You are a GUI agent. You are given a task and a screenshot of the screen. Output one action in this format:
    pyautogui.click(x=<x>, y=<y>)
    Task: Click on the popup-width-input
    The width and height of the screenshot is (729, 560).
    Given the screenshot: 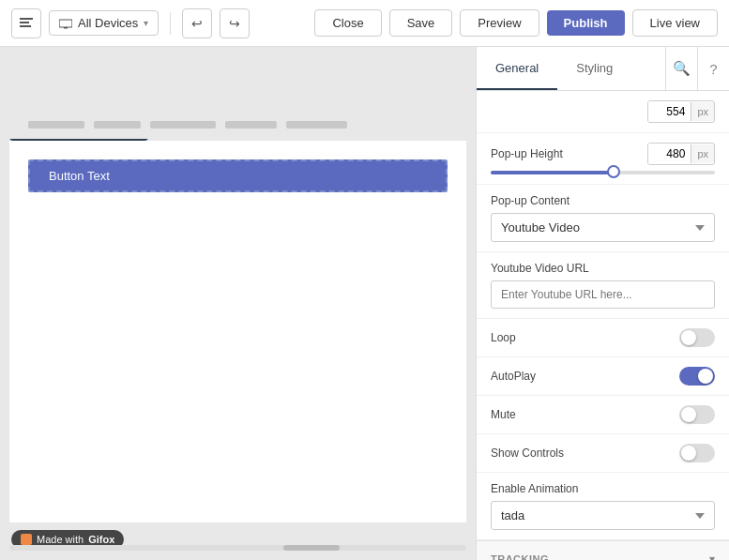 What is the action you would take?
    pyautogui.click(x=670, y=112)
    